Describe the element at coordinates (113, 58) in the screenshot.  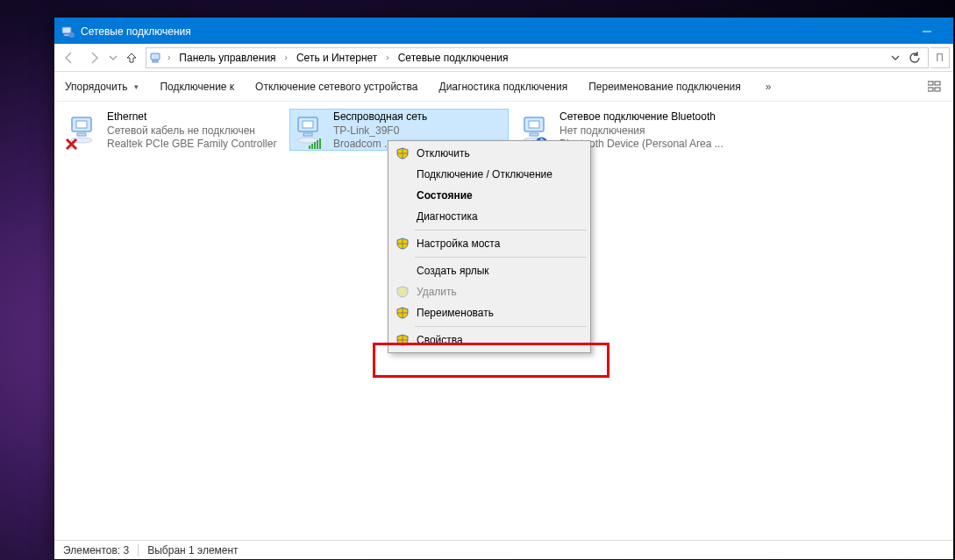
I see `recent-dropdown` at that location.